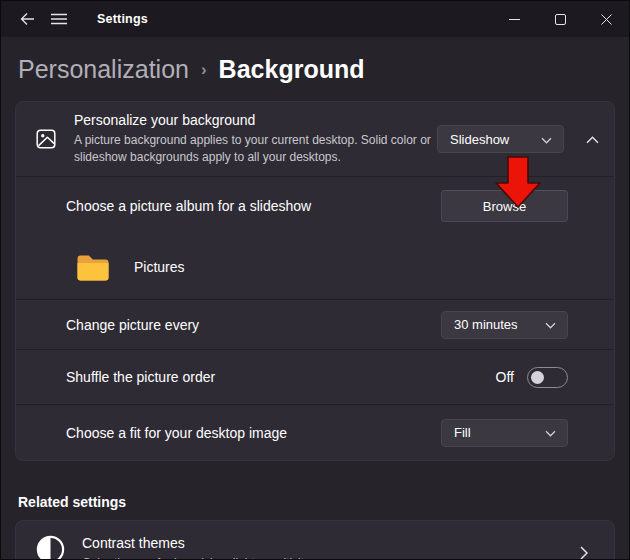 This screenshot has height=560, width=630. Describe the element at coordinates (504, 325) in the screenshot. I see `change-picture-dropdown: 30 minutes` at that location.